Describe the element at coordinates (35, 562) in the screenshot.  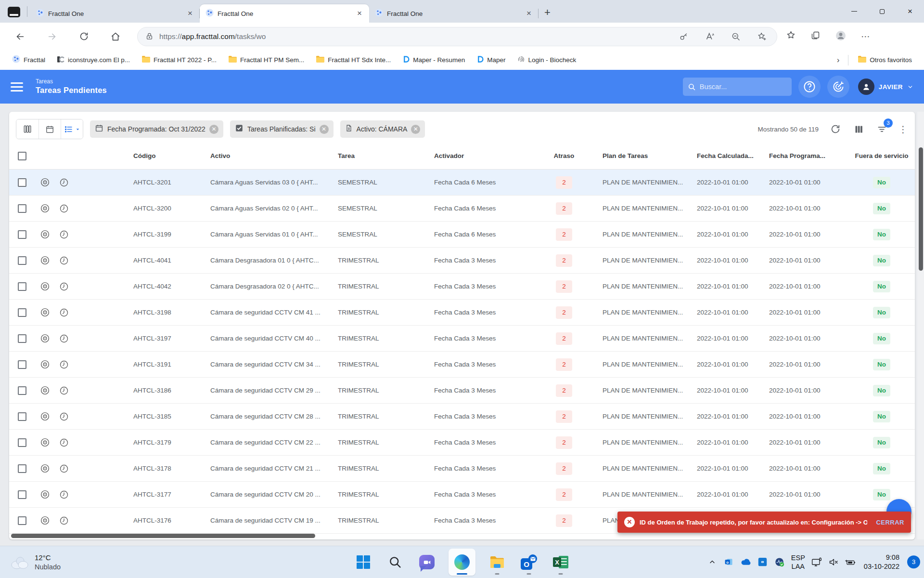
I see `weather-widget: 12°C Nublado` at that location.